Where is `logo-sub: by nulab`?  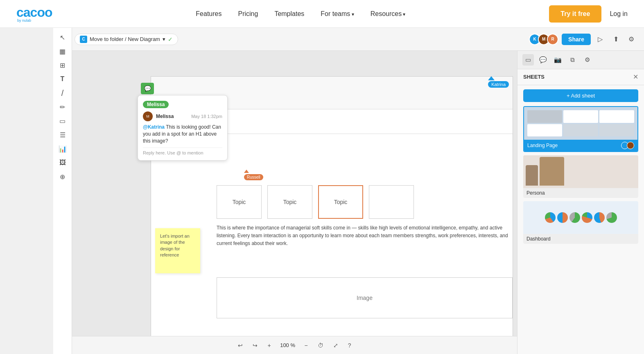
logo-sub: by nulab is located at coordinates (24, 20).